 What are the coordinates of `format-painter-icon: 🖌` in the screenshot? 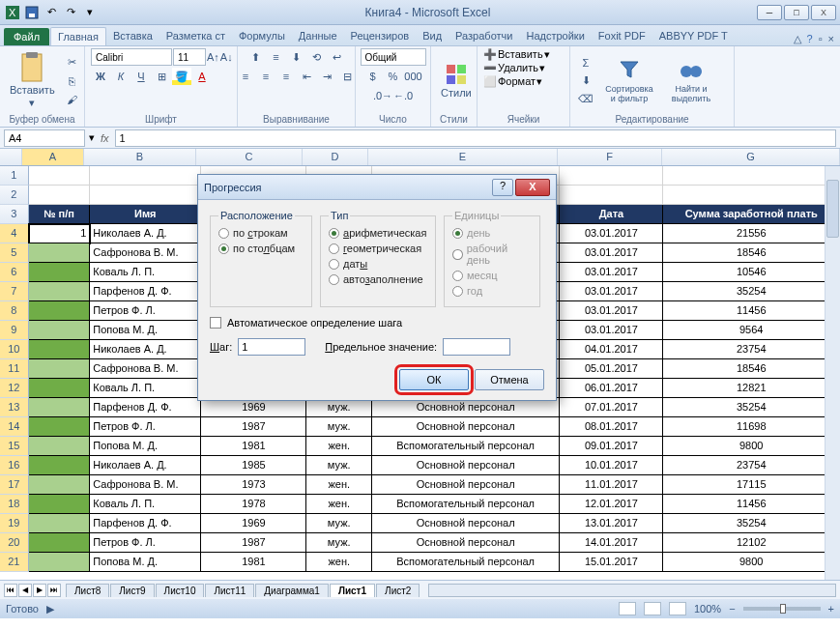 It's located at (72, 100).